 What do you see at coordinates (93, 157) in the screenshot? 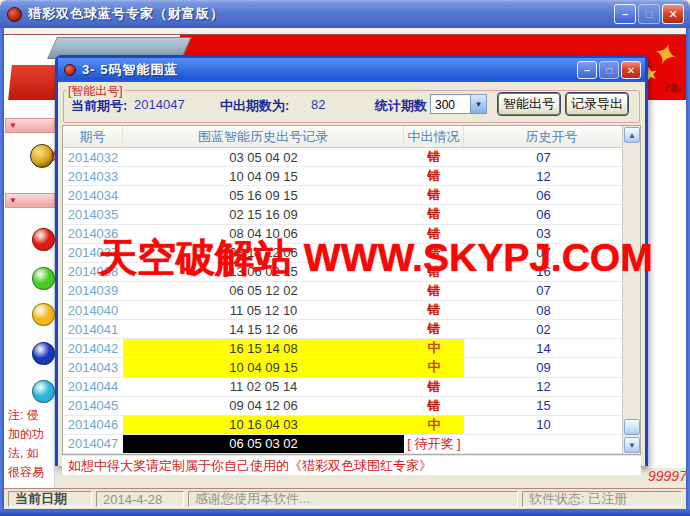
I see `cell-issue: 2014032` at bounding box center [93, 157].